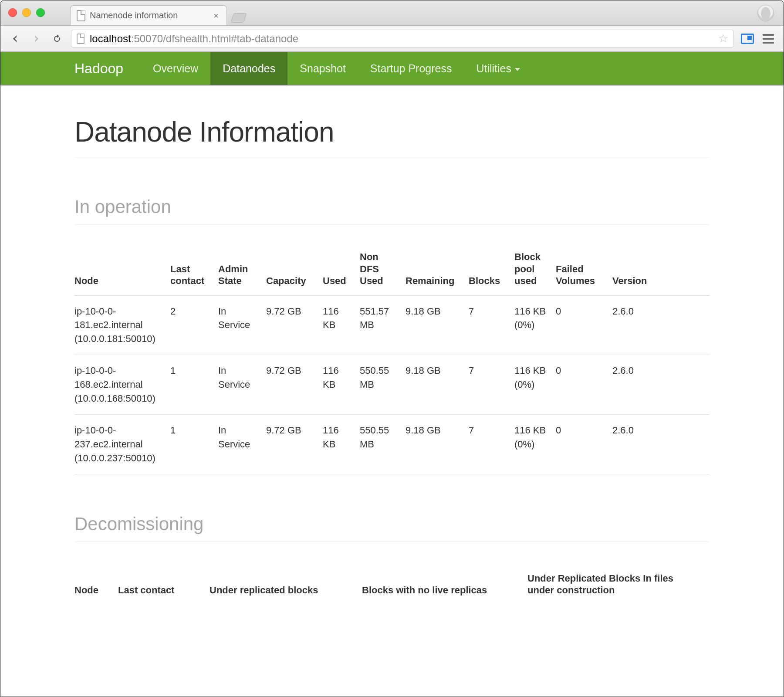 This screenshot has width=784, height=697. I want to click on th-version: Version, so click(661, 271).